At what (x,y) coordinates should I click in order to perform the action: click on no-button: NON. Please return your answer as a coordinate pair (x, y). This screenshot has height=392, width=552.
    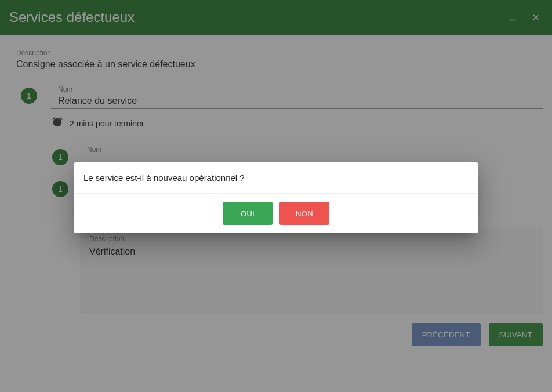
    Looking at the image, I should click on (304, 213).